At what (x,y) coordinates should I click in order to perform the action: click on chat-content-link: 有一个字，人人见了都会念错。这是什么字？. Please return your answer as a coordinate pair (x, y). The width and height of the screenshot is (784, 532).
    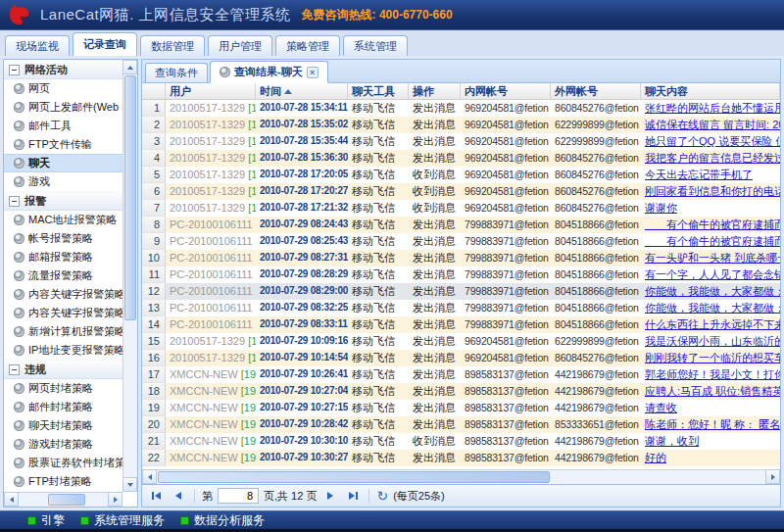
    Looking at the image, I should click on (712, 274).